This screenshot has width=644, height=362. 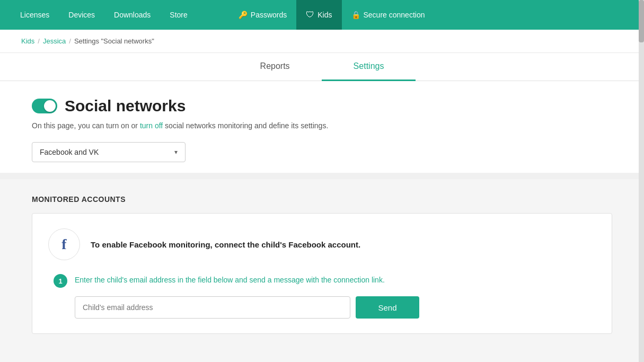 I want to click on breadcrumb-jessica: Jessica, so click(x=54, y=41).